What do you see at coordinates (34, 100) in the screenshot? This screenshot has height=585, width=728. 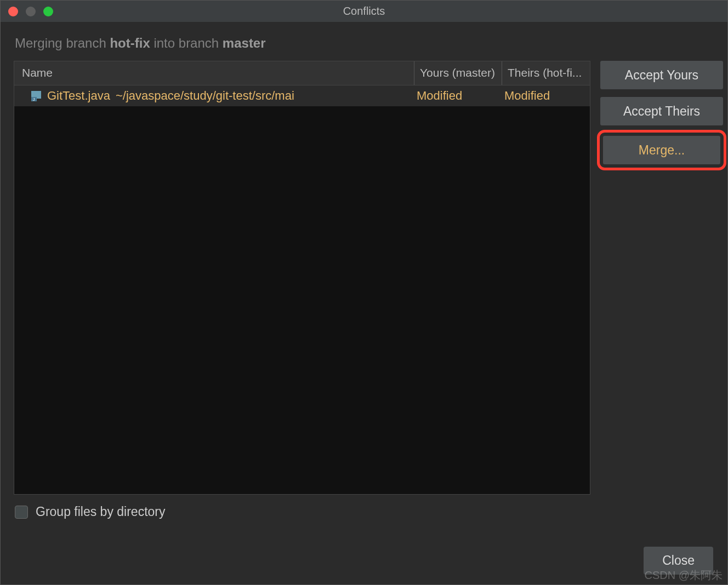 I see `svg-text: J` at bounding box center [34, 100].